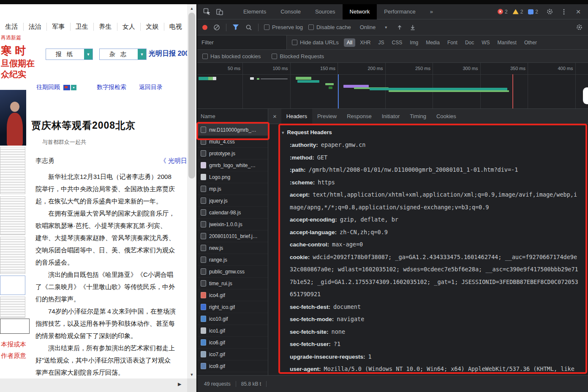  What do you see at coordinates (151, 87) in the screenshot?
I see `link-back-to-contents: 返回目录` at bounding box center [151, 87].